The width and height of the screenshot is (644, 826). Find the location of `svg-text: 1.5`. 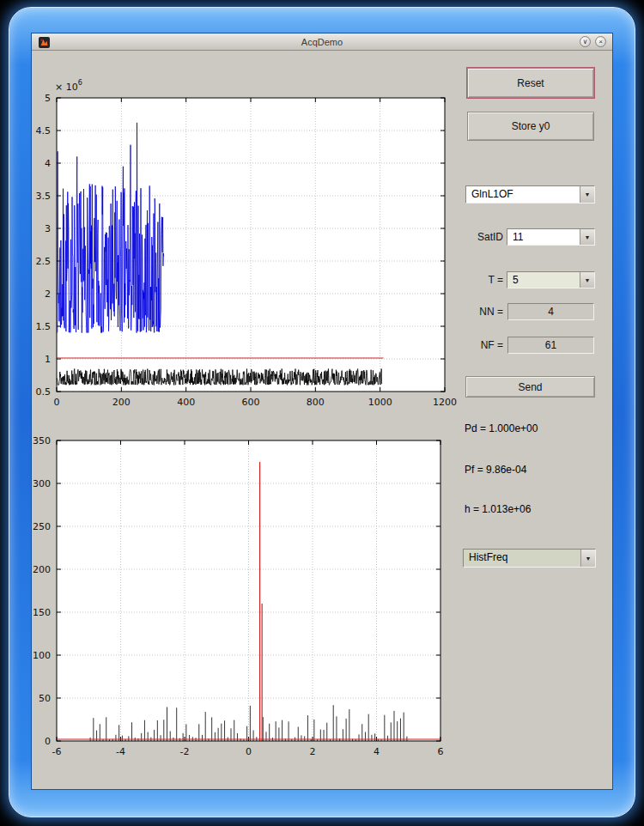

svg-text: 1.5 is located at coordinates (44, 326).